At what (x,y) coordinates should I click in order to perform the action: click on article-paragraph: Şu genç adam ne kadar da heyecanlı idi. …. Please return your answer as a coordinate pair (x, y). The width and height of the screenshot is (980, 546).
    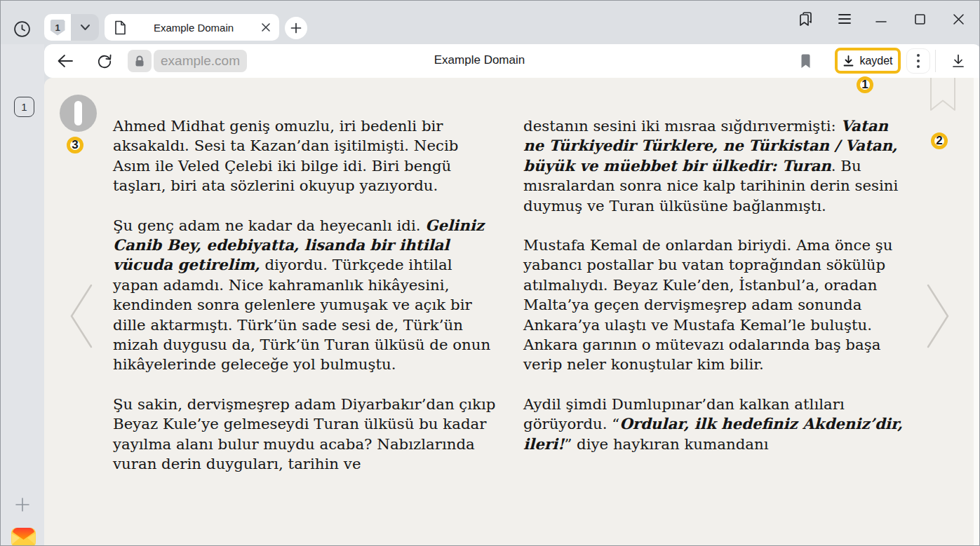
    Looking at the image, I should click on (304, 296).